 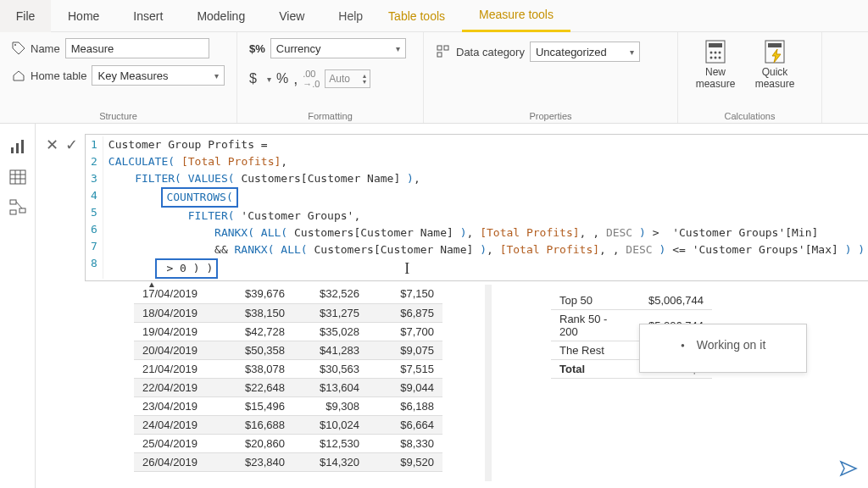 What do you see at coordinates (331, 115) in the screenshot?
I see `group-label-formatting: Formatting` at bounding box center [331, 115].